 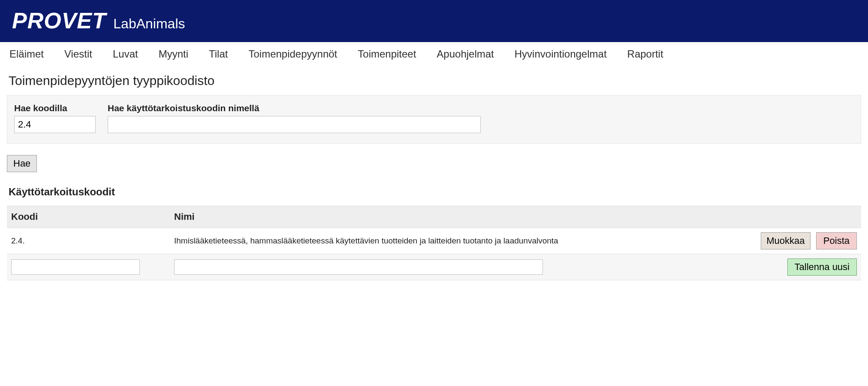 What do you see at coordinates (387, 54) in the screenshot?
I see `nav-item-toimenpiteet: Toimenpiteet` at bounding box center [387, 54].